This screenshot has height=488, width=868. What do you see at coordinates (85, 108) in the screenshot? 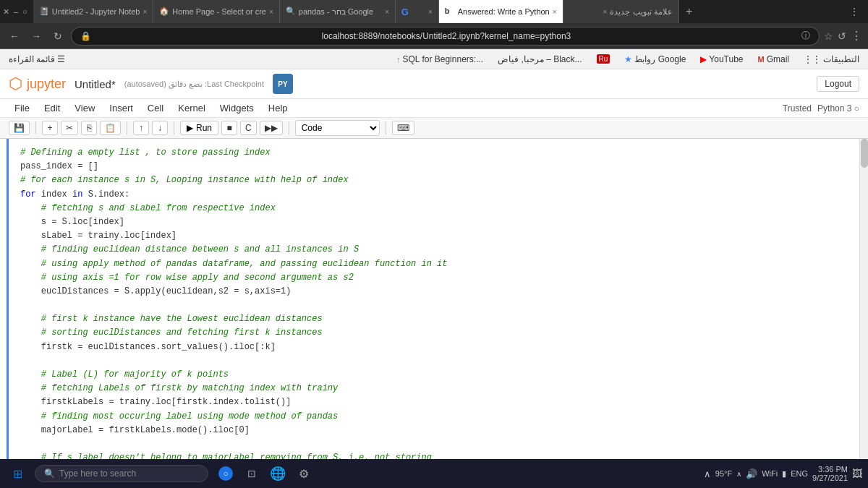
I see `menu-view: View` at bounding box center [85, 108].